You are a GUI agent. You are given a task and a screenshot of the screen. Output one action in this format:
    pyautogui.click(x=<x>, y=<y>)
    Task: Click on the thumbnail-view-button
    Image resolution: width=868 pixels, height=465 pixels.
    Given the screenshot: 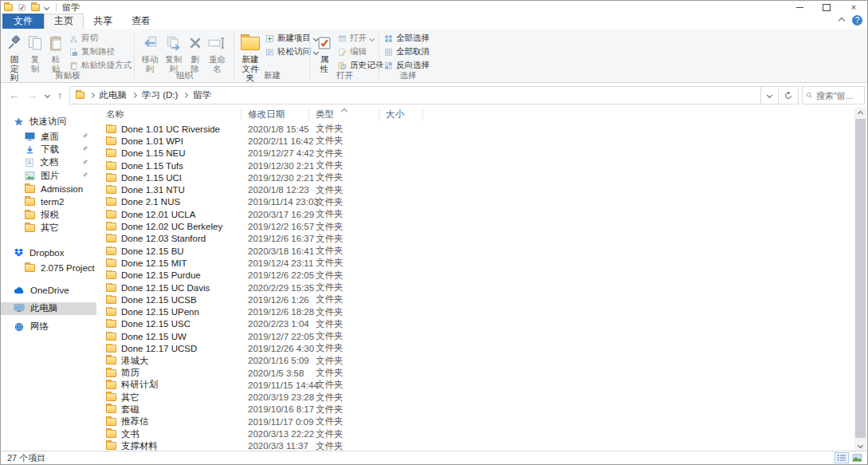 What is the action you would take?
    pyautogui.click(x=857, y=458)
    